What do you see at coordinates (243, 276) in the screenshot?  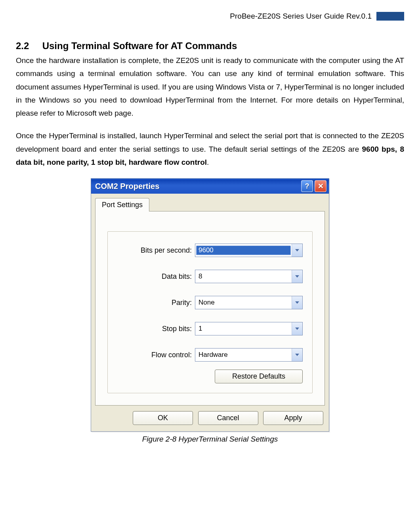 I see `data-bits-value: 8` at bounding box center [243, 276].